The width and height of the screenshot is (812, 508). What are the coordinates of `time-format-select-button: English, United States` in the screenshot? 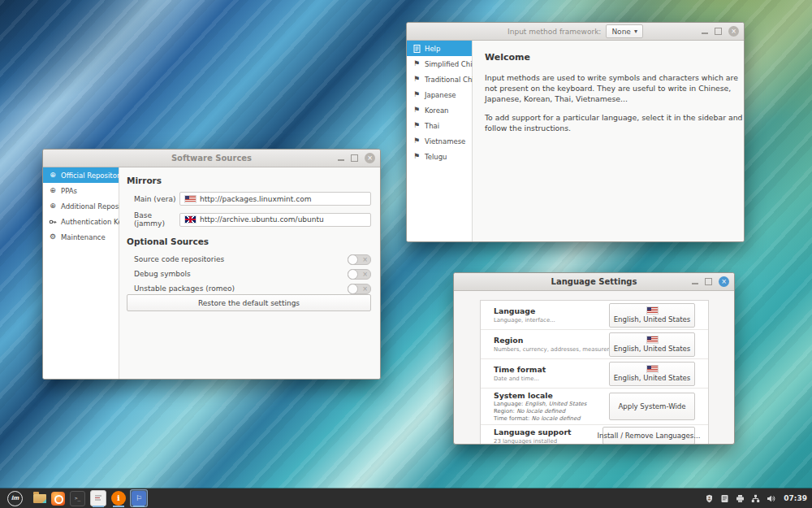 It's located at (652, 374).